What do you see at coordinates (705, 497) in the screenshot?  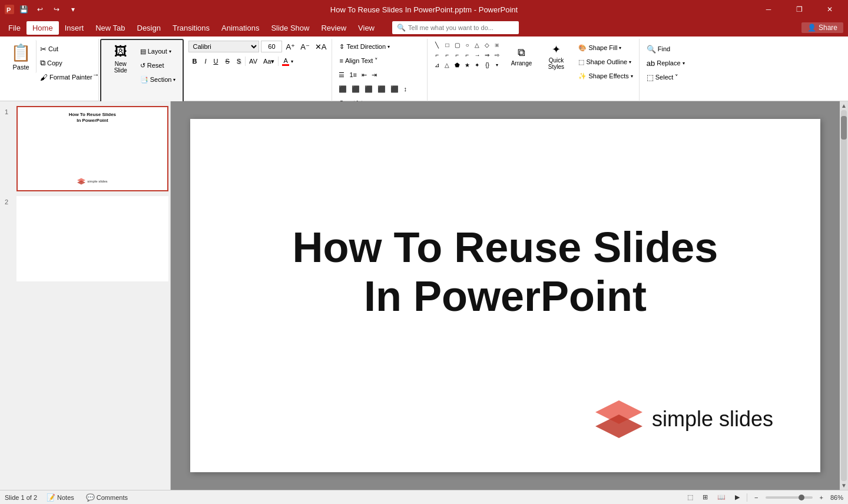 I see `slide-sorter-btn: ⊞` at bounding box center [705, 497].